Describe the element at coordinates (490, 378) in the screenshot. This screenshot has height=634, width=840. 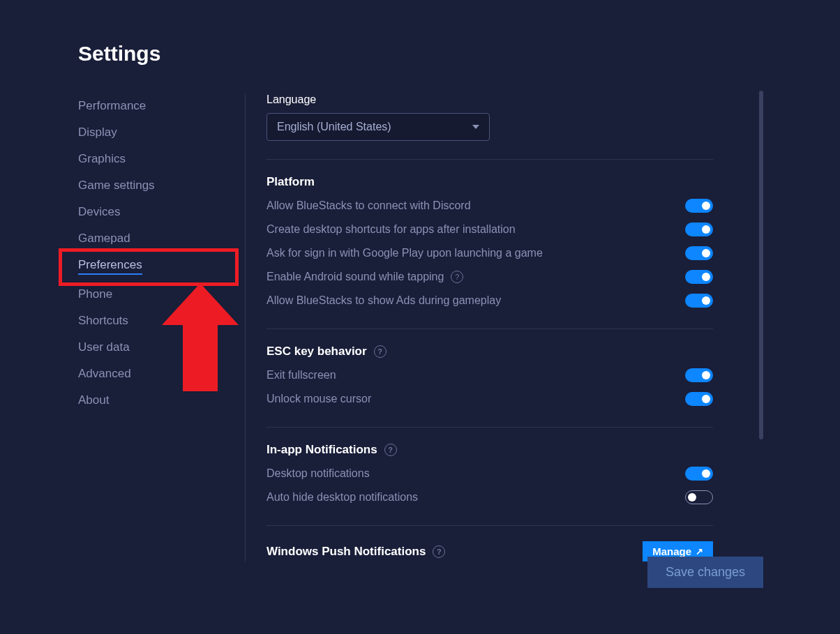
I see `section-esc: ESC key behavior ? Exit fullscreen Unloc…` at that location.